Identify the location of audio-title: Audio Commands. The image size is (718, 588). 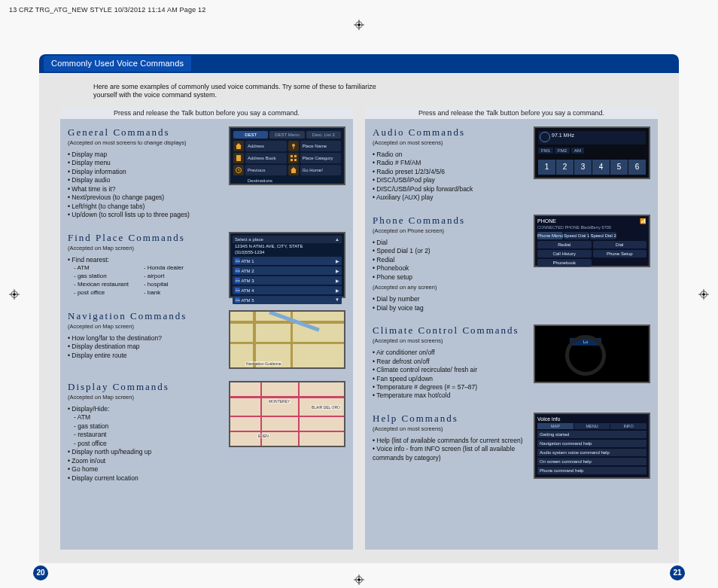
(449, 133).